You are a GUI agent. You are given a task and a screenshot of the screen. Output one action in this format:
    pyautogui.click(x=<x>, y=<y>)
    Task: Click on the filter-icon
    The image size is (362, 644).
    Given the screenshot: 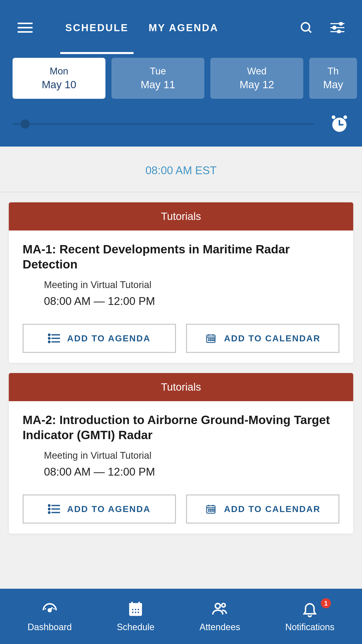 What is the action you would take?
    pyautogui.click(x=337, y=28)
    